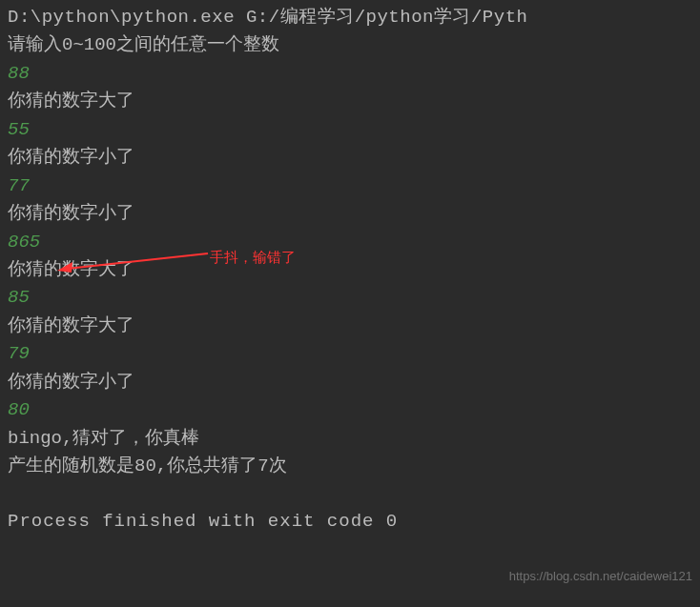 This screenshot has height=607, width=700. What do you see at coordinates (350, 46) in the screenshot?
I see `prompt-line: 请输入0~100之间的任意一个整数` at bounding box center [350, 46].